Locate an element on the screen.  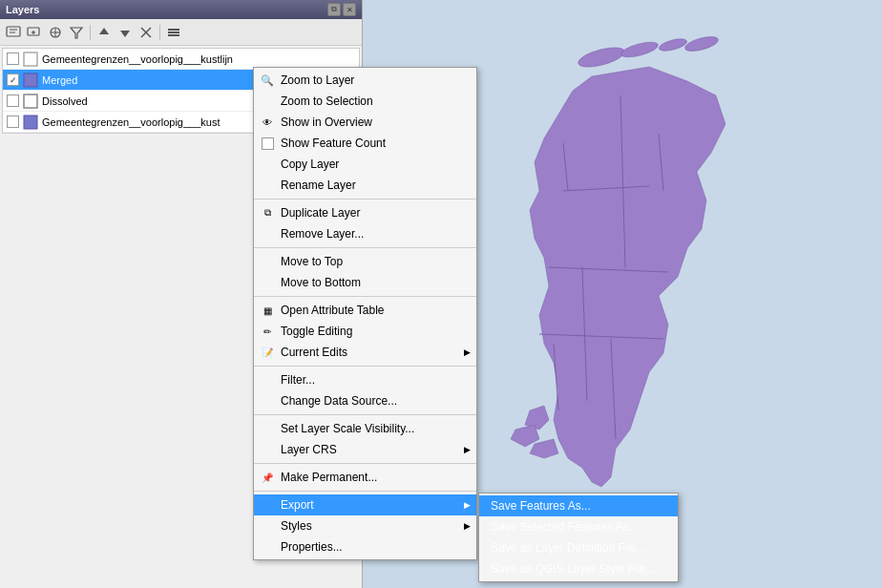
expand-all-icon is located at coordinates (174, 32).